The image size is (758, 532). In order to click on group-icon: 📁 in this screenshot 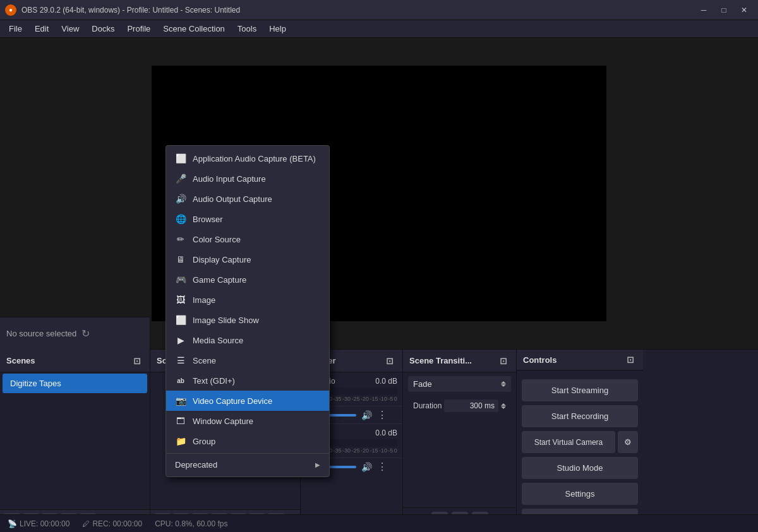, I will do `click(181, 441)`.